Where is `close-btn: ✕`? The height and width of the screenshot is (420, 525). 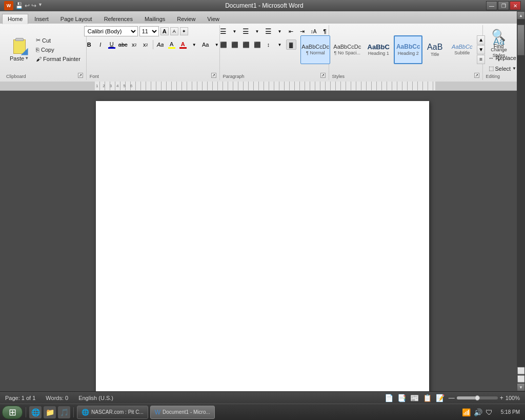
close-btn: ✕ is located at coordinates (515, 6).